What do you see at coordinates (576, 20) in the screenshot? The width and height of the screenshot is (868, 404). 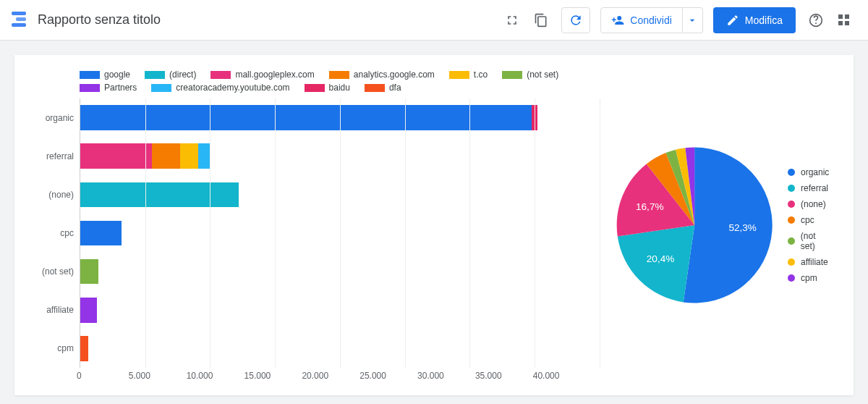 I see `refresh-button` at bounding box center [576, 20].